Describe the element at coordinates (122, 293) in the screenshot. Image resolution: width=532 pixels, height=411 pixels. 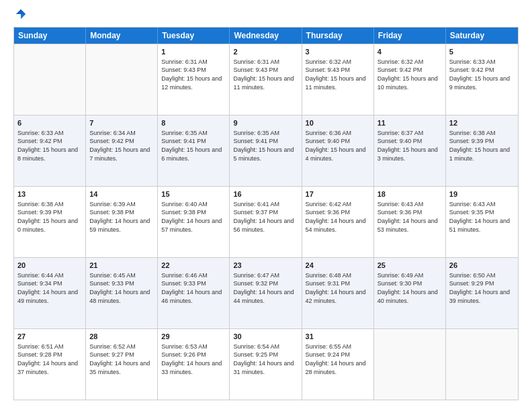
I see `day-cell-21: 21Sunrise: 6:45 AM Sunset: 9:33 PM Dayli…` at that location.